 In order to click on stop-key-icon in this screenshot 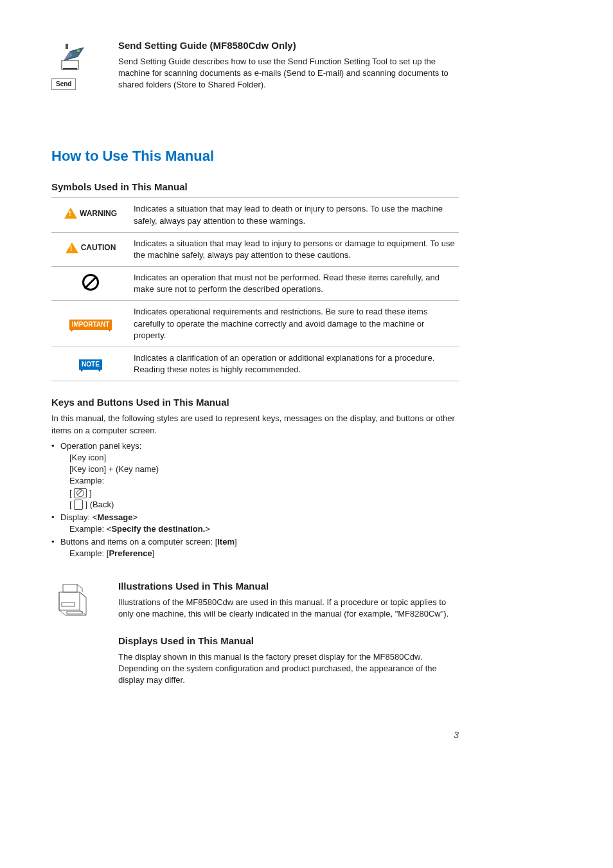, I will do `click(80, 493)`.